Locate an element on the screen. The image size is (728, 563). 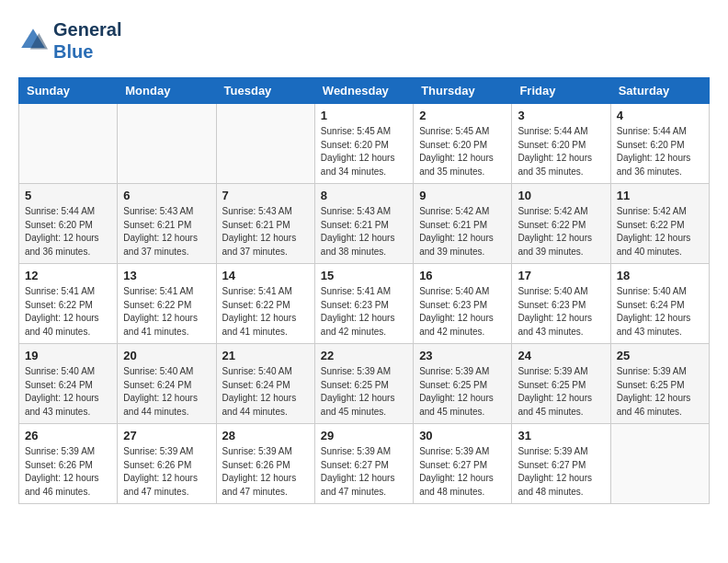
calendar-cell: 3Sunrise: 5:44 AMSunset: 6:20 PMDaylight… is located at coordinates (561, 144).